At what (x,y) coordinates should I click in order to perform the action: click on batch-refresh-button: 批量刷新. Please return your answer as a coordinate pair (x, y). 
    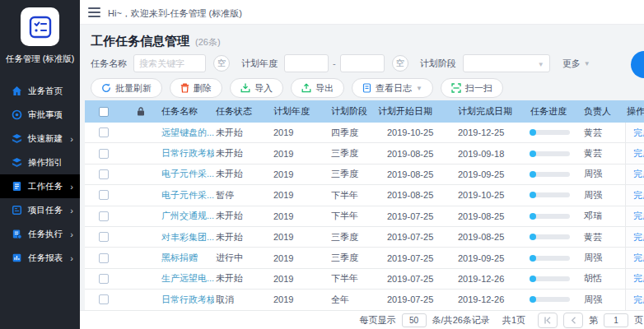
    Looking at the image, I should click on (127, 88).